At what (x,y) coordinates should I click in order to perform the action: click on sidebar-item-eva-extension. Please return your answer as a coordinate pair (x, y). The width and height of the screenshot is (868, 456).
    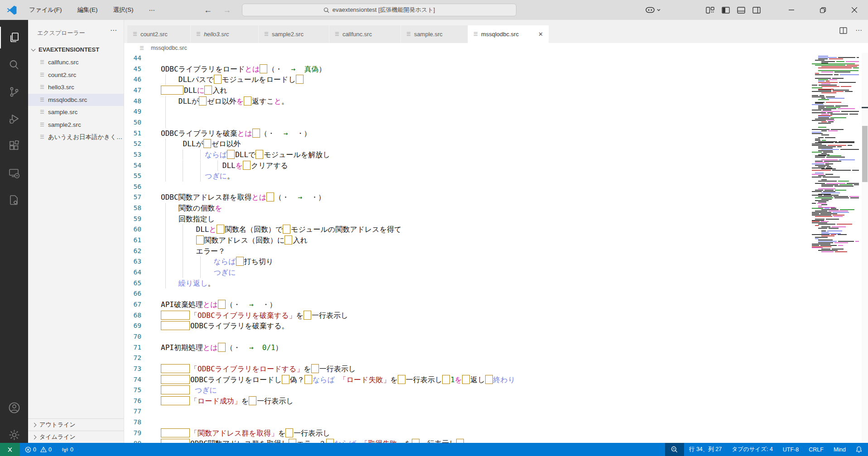
    Looking at the image, I should click on (14, 201).